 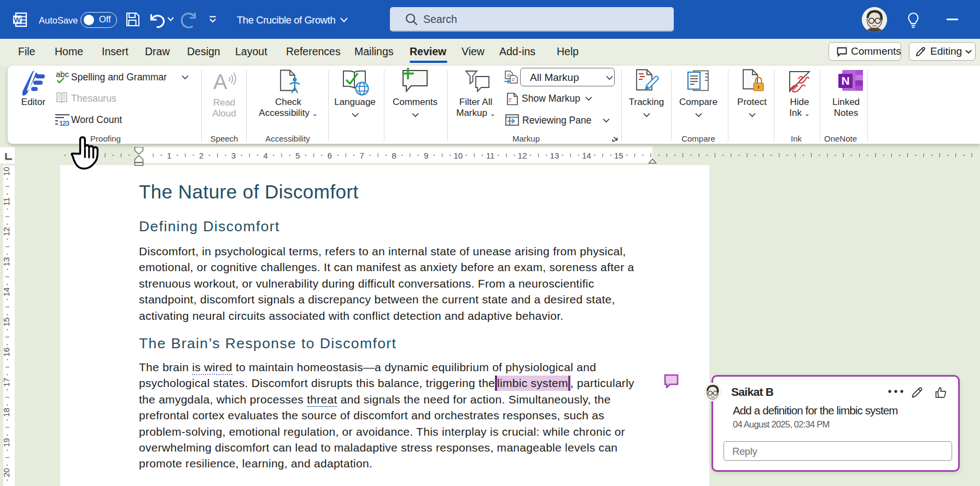 I want to click on svg-text: 2, so click(x=201, y=155).